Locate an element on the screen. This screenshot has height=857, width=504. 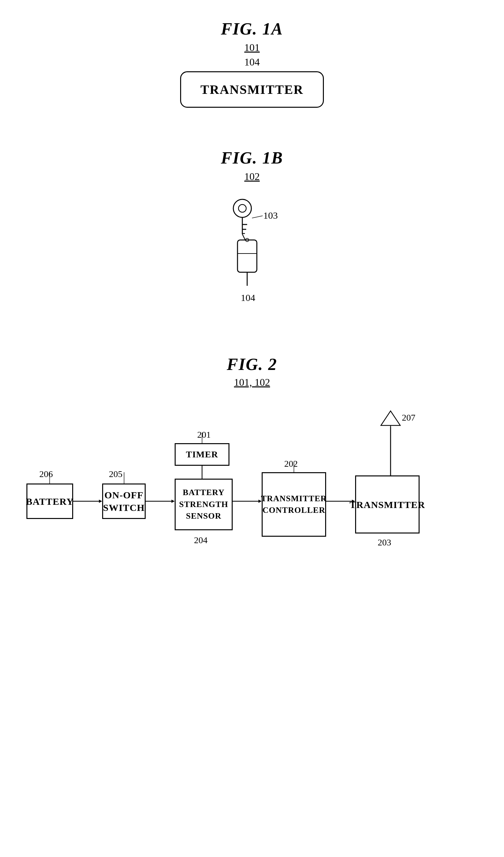
fig2-label201: 201 is located at coordinates (204, 435).